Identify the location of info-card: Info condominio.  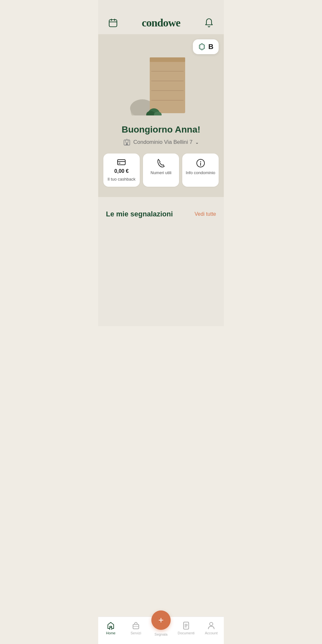
(200, 170).